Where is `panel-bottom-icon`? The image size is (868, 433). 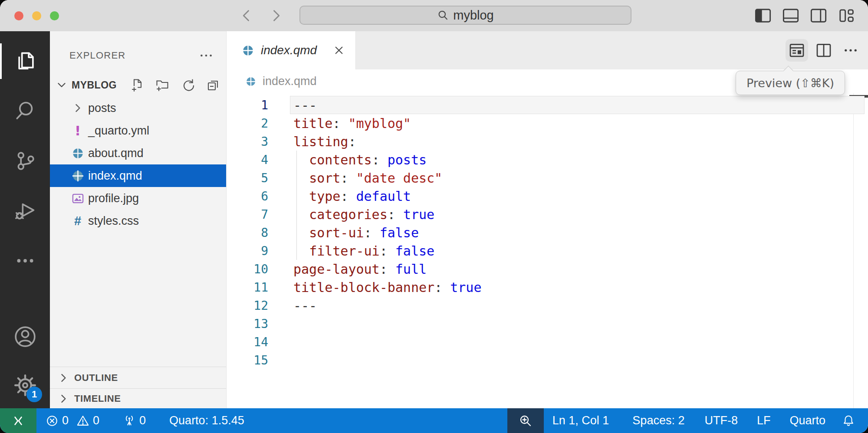
panel-bottom-icon is located at coordinates (791, 16).